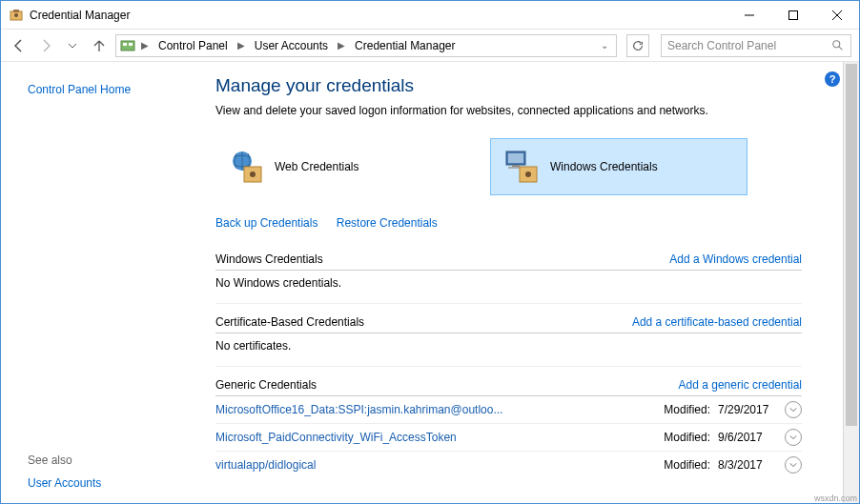 This screenshot has height=504, width=860. Describe the element at coordinates (509, 288) in the screenshot. I see `windows-credentials-empty: No Windows credentials.` at that location.